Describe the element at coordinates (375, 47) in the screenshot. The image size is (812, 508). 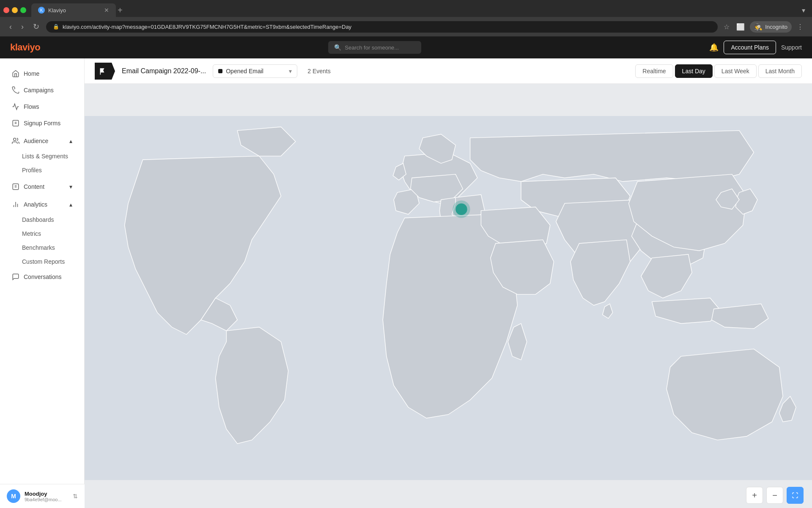
I see `search-box: 🔍 Search for someone...` at that location.